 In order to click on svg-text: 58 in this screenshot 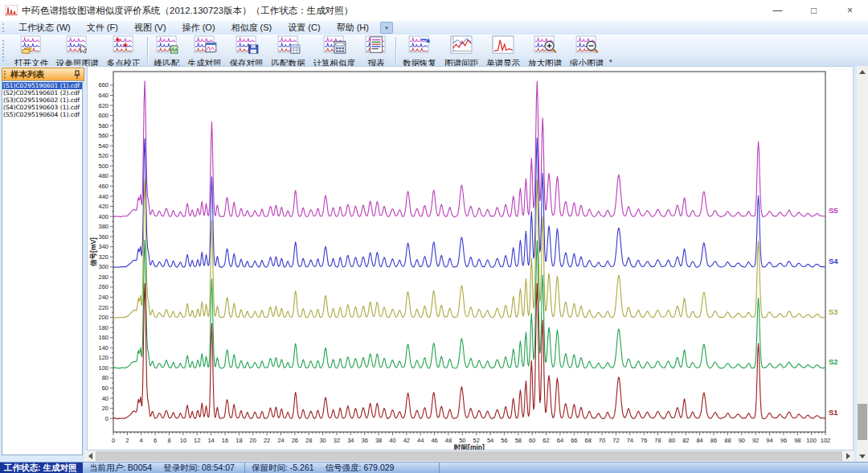, I will do `click(518, 441)`.